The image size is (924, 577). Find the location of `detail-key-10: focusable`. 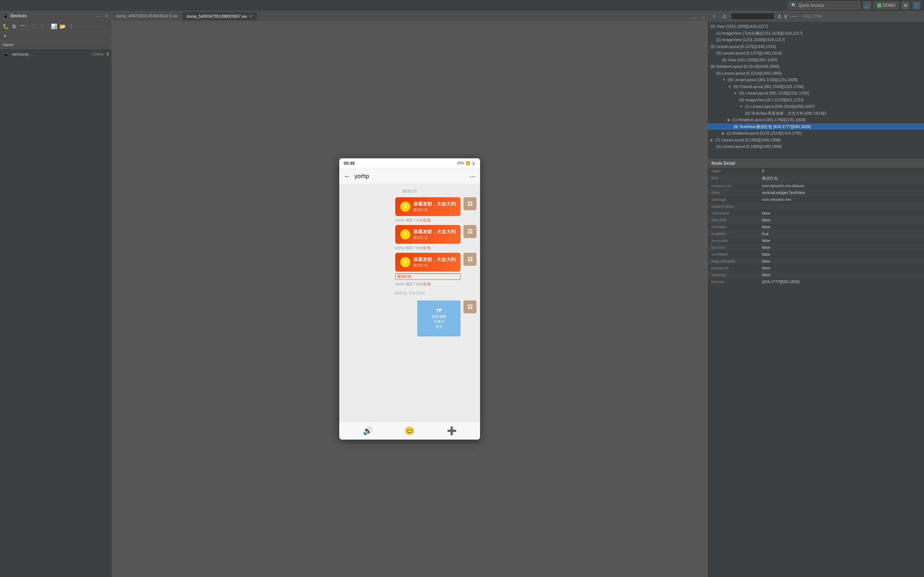

detail-key-10: focusable is located at coordinates (733, 241).